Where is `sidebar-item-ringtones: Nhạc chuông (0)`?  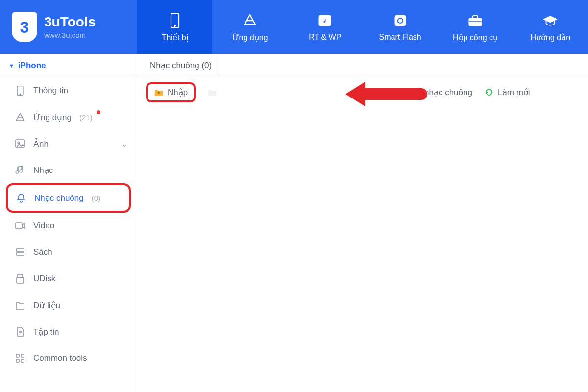
sidebar-item-ringtones: Nhạc chuông (0) is located at coordinates (69, 198).